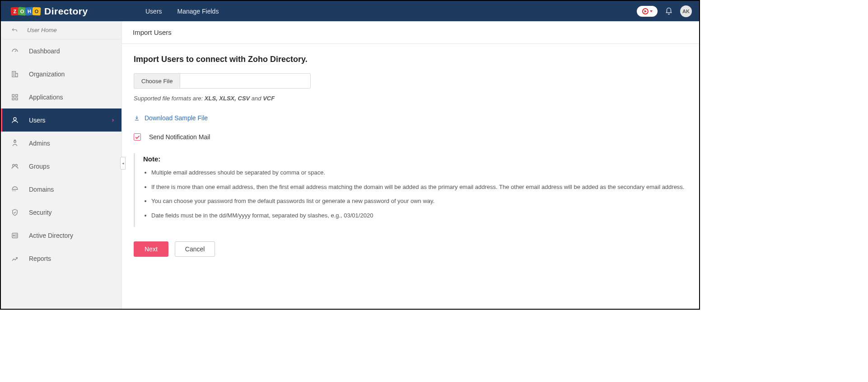 The height and width of the screenshot is (382, 868). I want to click on sidebar-item-domains: Domains, so click(61, 189).